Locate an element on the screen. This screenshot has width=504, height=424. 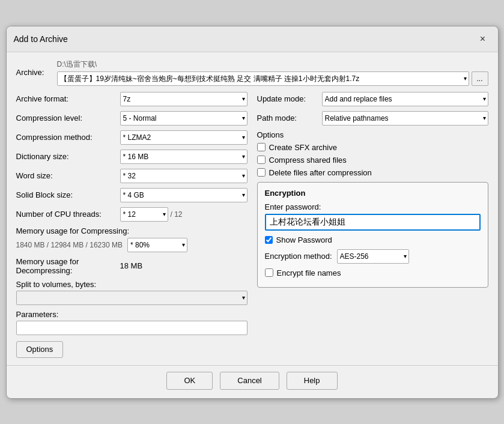
cpu-threads-row: Number of CPU threads: * 12 / 12 is located at coordinates (132, 214).